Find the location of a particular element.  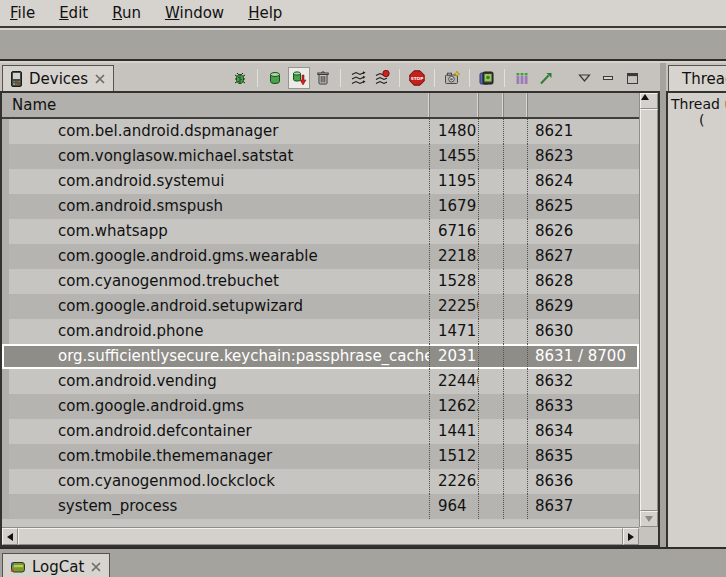

menu-run: Run is located at coordinates (132, 13).